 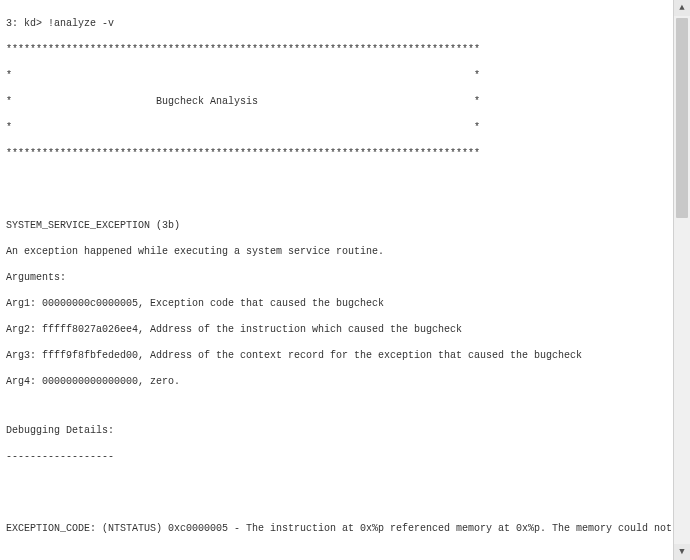 I want to click on banner-title: * Bugcheck Analysis *, so click(x=345, y=102).